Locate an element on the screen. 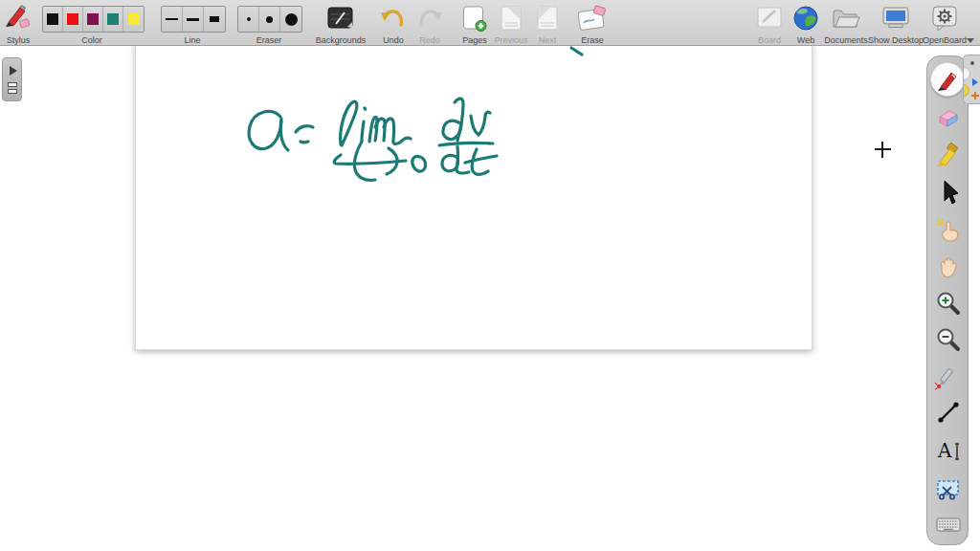 The image size is (980, 551). scroll-hand-tool-button is located at coordinates (948, 267).